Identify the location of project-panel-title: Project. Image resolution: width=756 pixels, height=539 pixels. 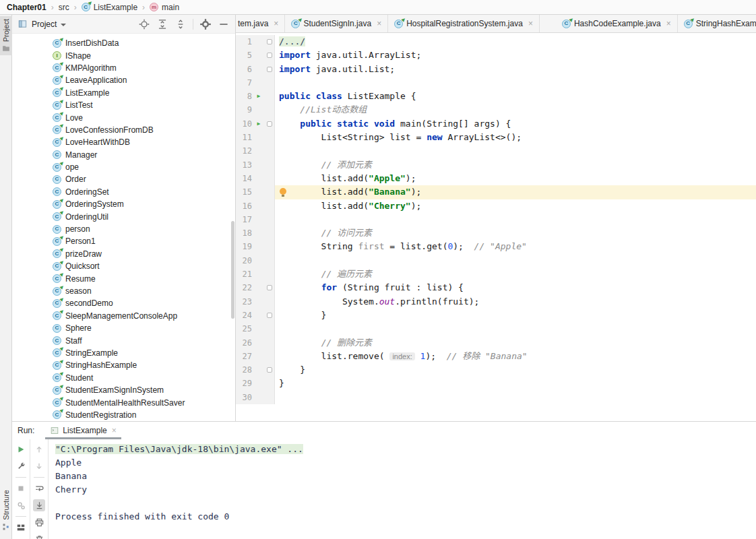
(44, 24).